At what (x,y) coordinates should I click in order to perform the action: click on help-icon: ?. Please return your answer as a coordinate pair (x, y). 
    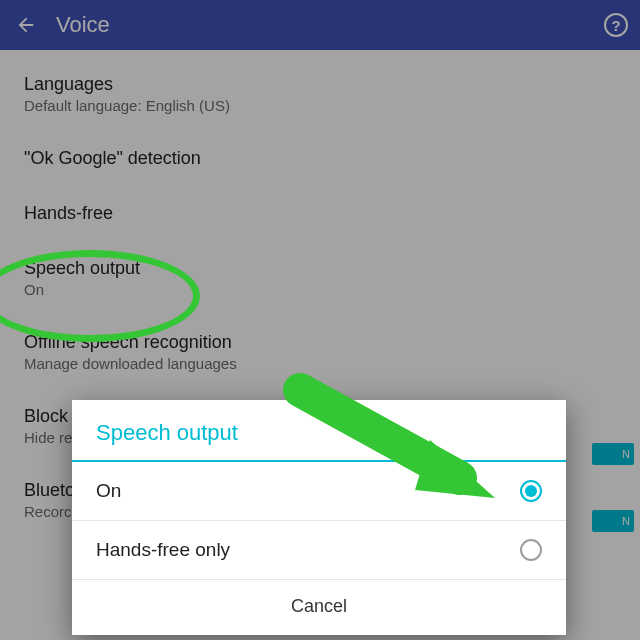
    Looking at the image, I should click on (616, 25).